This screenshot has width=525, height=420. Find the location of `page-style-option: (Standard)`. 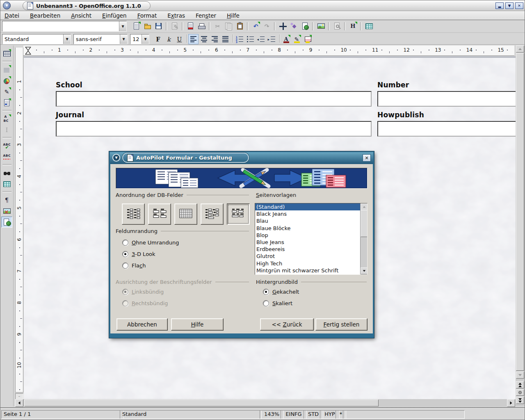

page-style-option: (Standard) is located at coordinates (308, 207).